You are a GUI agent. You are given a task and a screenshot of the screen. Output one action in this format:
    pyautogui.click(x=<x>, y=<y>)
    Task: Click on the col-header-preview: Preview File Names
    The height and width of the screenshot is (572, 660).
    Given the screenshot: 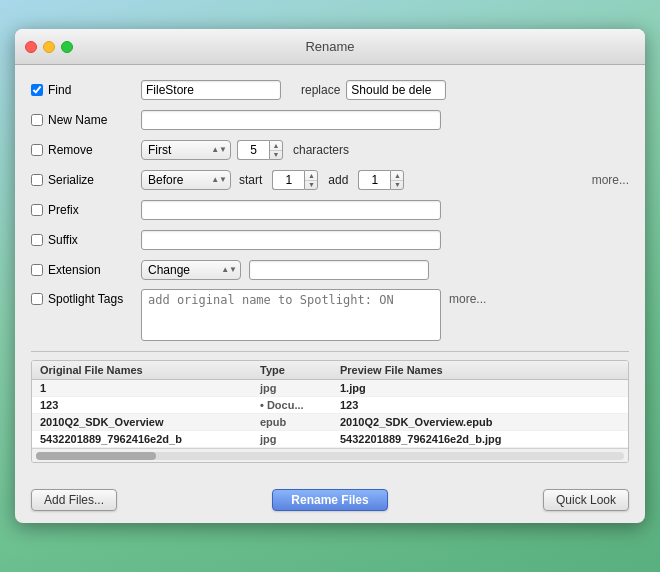 What is the action you would take?
    pyautogui.click(x=480, y=370)
    